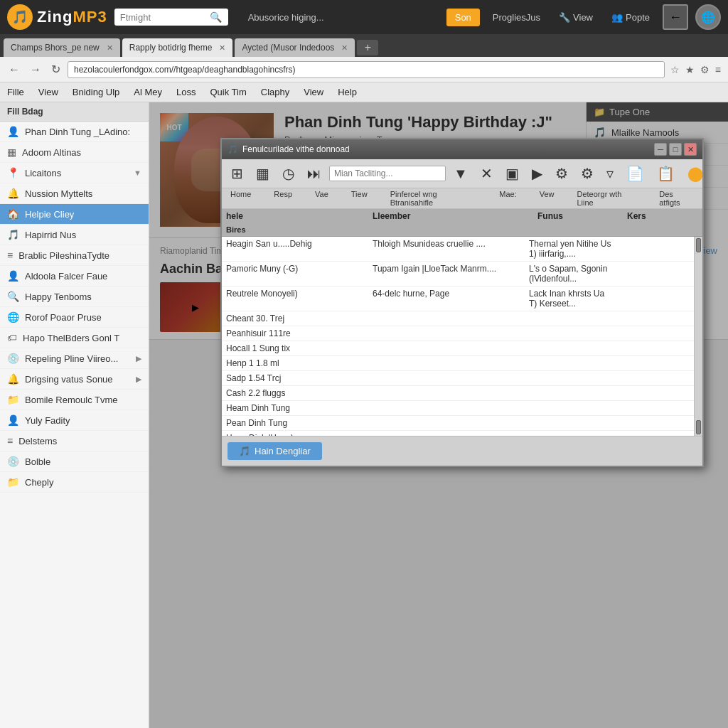 The height and width of the screenshot is (728, 728). I want to click on tab-1: Rapply botidrlg fheme ✕, so click(178, 48).